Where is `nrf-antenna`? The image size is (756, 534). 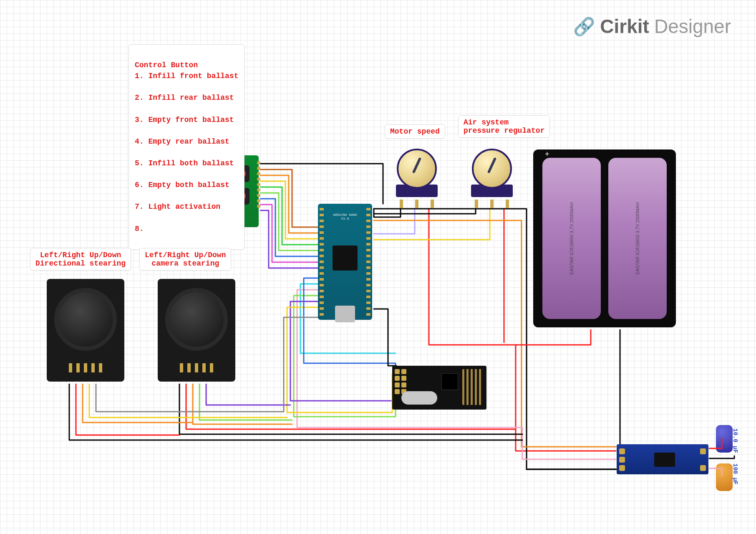 nrf-antenna is located at coordinates (472, 387).